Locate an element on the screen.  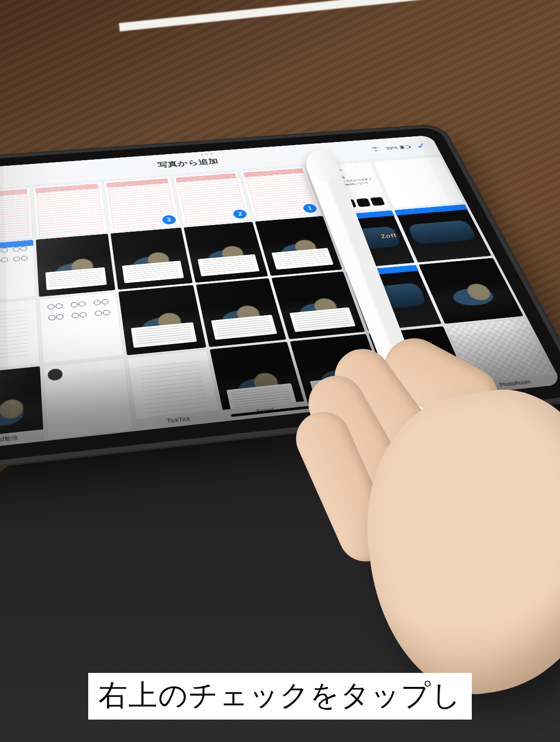
selection-badge: 3 is located at coordinates (169, 219).